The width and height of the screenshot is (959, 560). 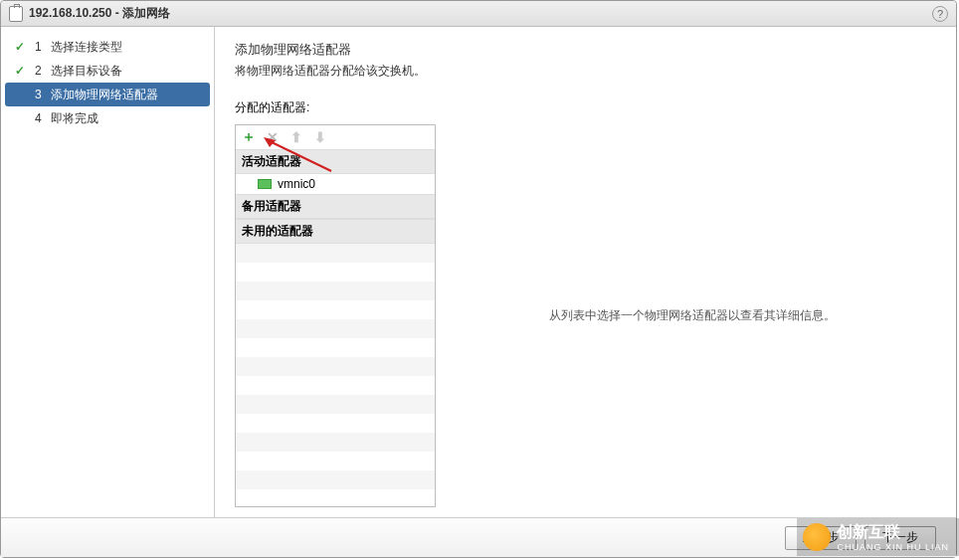 I want to click on step-label: 即将完成, so click(x=75, y=119).